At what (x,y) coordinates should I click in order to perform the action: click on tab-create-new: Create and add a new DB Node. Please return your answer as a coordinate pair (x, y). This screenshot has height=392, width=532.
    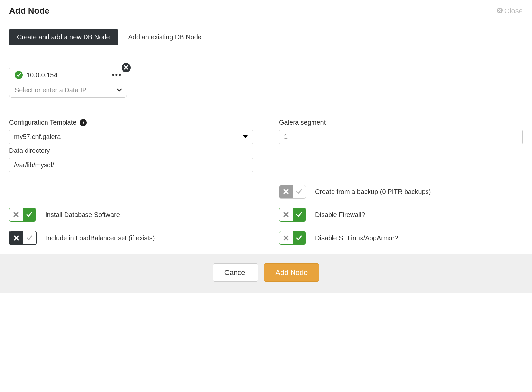
    Looking at the image, I should click on (64, 37).